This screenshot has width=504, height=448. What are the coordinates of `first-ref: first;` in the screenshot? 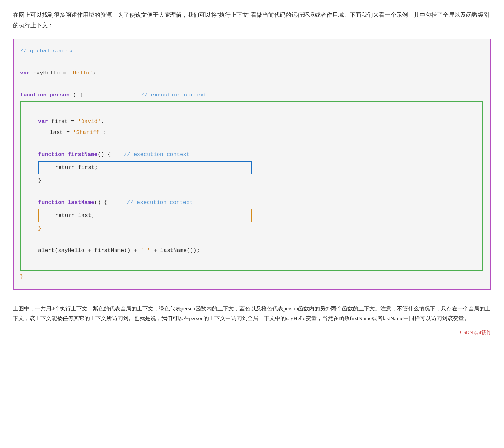 It's located at (88, 168).